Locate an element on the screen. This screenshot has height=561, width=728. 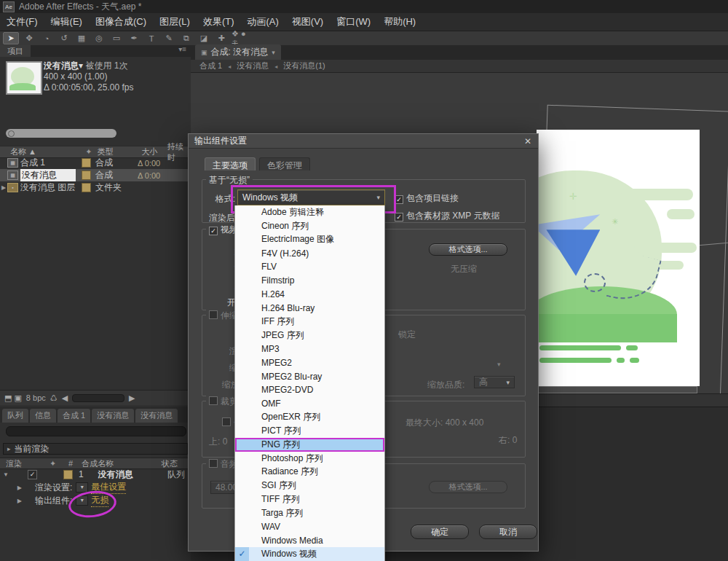
close-icon: ✕ is located at coordinates (528, 141).